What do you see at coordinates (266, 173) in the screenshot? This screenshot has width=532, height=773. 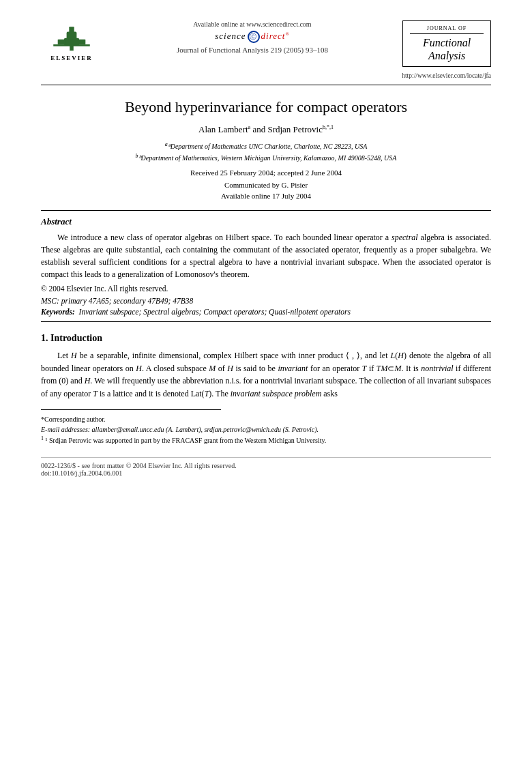 I see `received-date: Received 25 February 2004; accepted 2 Ju…` at bounding box center [266, 173].